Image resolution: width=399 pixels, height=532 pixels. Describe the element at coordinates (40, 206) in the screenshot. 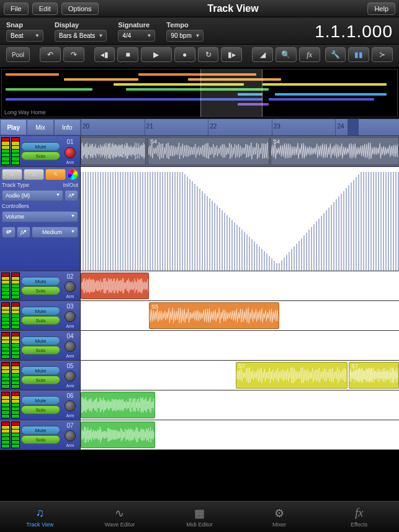

I see `controllers-label: Controllers` at that location.